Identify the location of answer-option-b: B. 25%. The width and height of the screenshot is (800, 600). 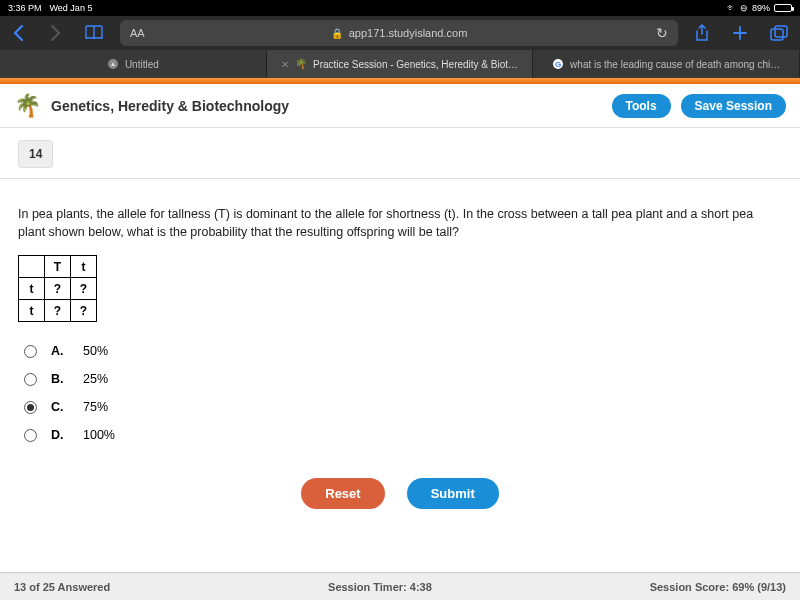
(403, 379).